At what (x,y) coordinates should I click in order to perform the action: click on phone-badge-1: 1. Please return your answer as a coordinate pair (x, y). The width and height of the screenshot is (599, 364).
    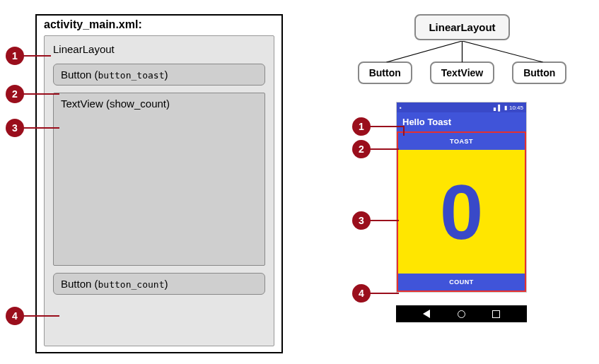
    Looking at the image, I should click on (361, 127).